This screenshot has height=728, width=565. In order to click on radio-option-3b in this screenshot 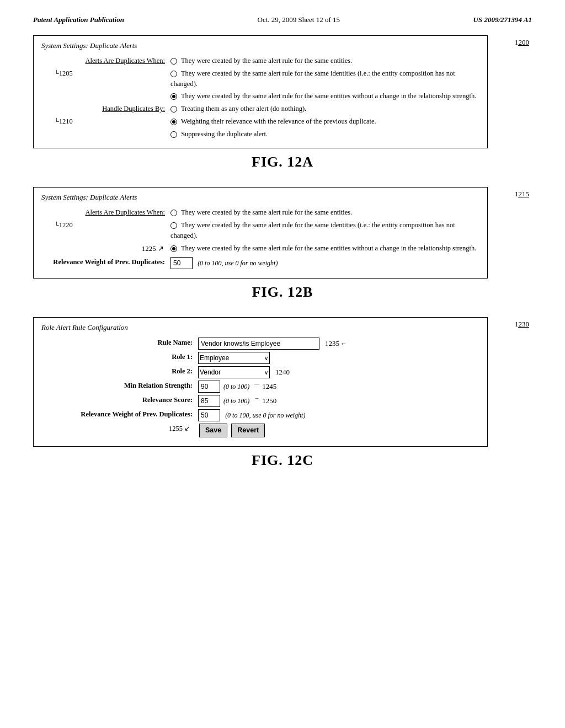, I will do `click(174, 249)`.